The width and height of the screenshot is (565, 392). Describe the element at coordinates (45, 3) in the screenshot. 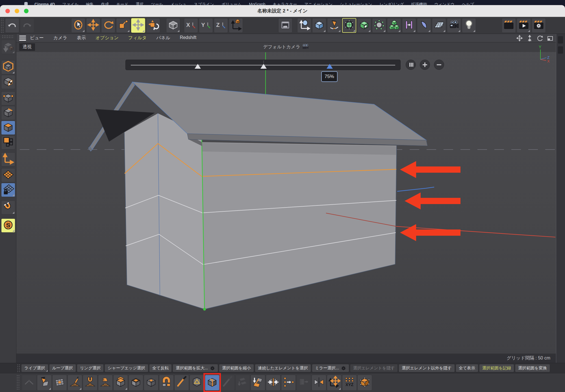

I see `macos-menu-item: Cinema 4D` at that location.